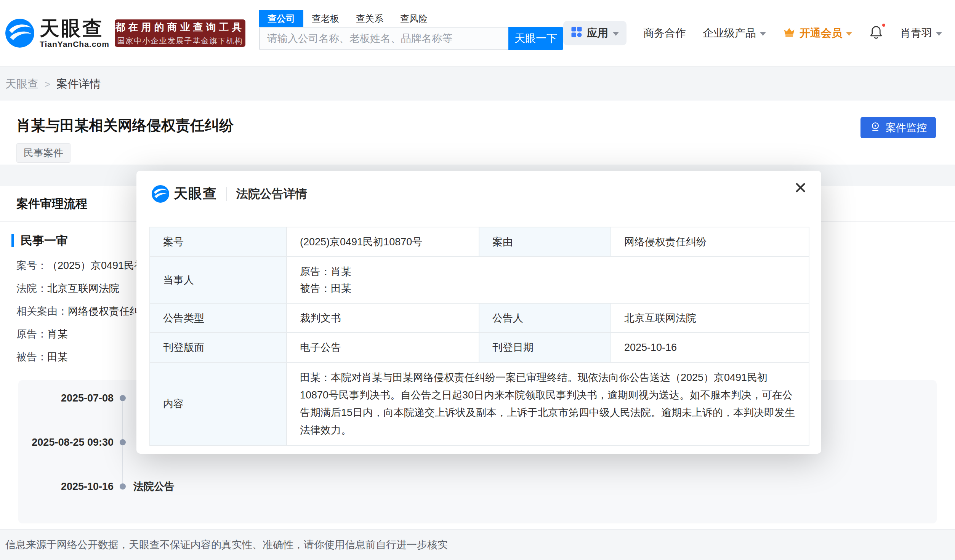 This screenshot has width=955, height=560. What do you see at coordinates (96, 486) in the screenshot?
I see `timeline-item: 2025-10-16 法院公告` at bounding box center [96, 486].